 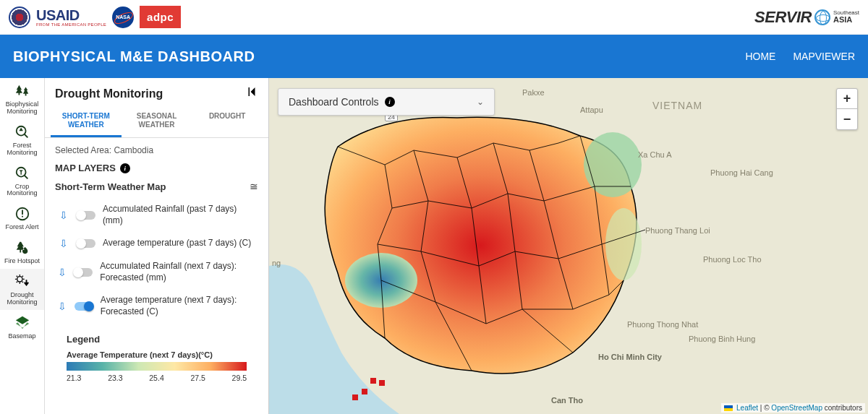 I want to click on tab-shortterm-weather: SHORT-TERM WEATHER, so click(x=86, y=123).